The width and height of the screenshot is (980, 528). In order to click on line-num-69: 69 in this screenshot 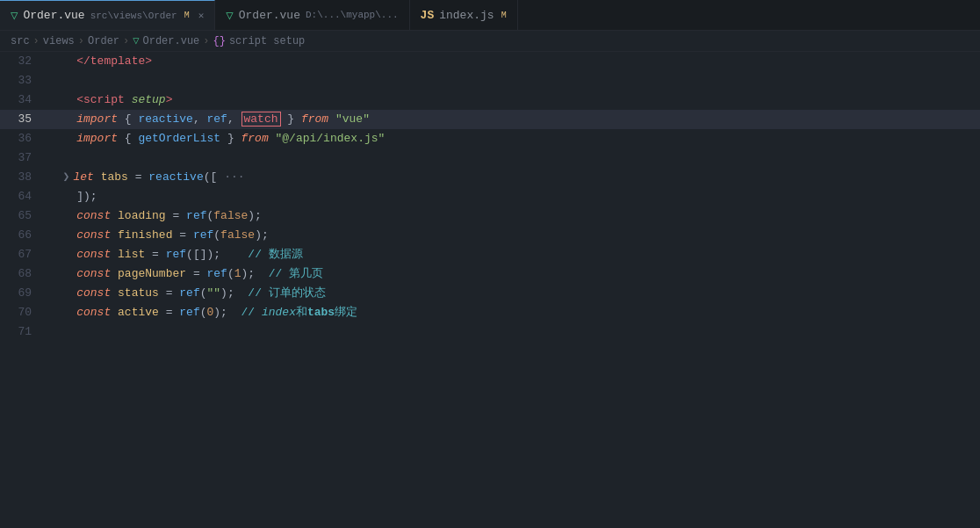, I will do `click(23, 293)`.